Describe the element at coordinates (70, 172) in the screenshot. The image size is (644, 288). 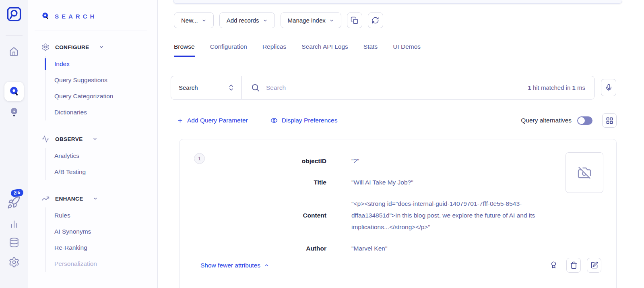
I see `sidebar-item-label: A/B Testing` at that location.